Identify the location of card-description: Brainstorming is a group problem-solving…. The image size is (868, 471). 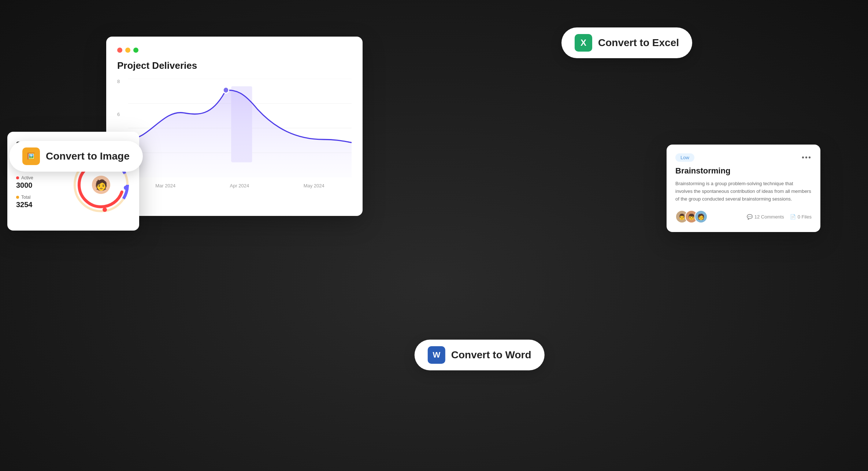
(743, 191).